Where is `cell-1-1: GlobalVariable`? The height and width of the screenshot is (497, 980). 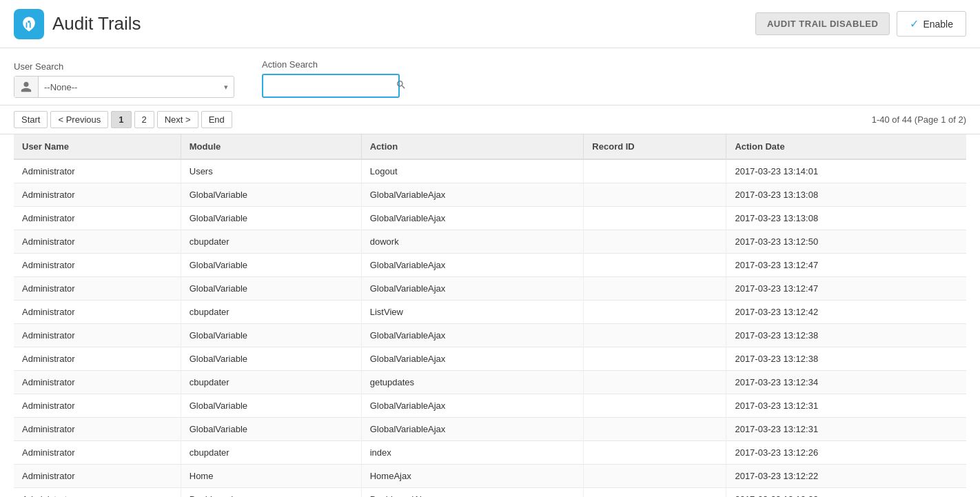 cell-1-1: GlobalVariable is located at coordinates (271, 195).